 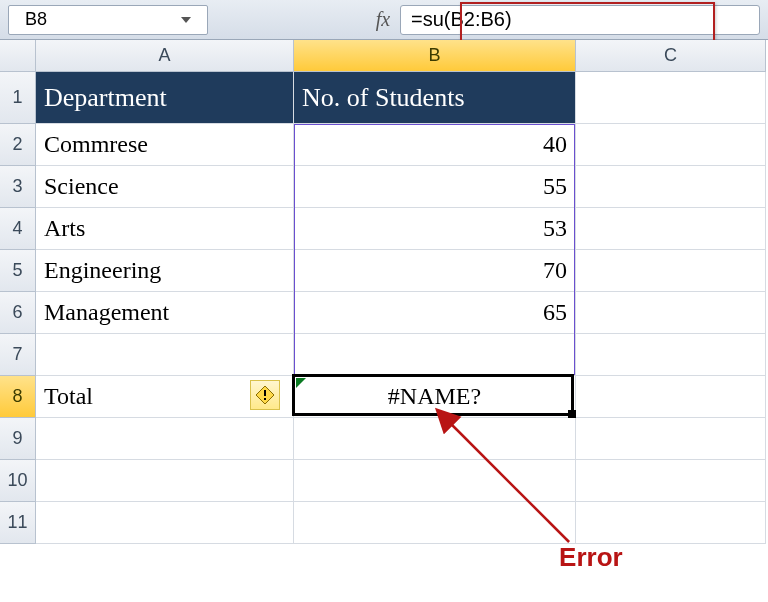 What do you see at coordinates (165, 313) in the screenshot?
I see `cell-a6: Management` at bounding box center [165, 313].